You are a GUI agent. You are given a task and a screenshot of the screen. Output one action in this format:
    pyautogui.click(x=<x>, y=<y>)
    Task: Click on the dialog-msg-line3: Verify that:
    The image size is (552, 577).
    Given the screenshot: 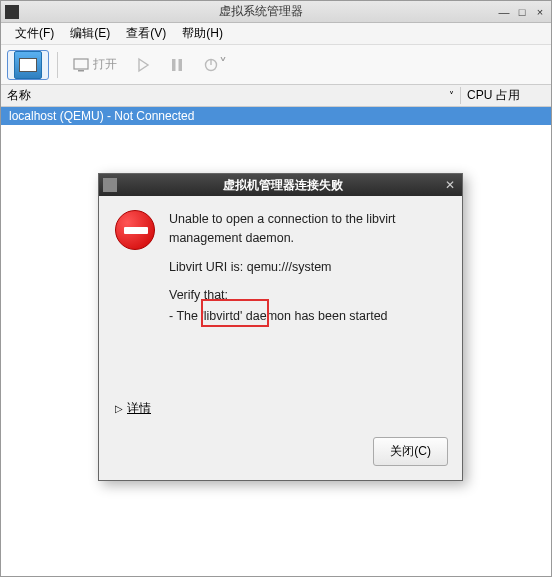 What is the action you would take?
    pyautogui.click(x=308, y=296)
    